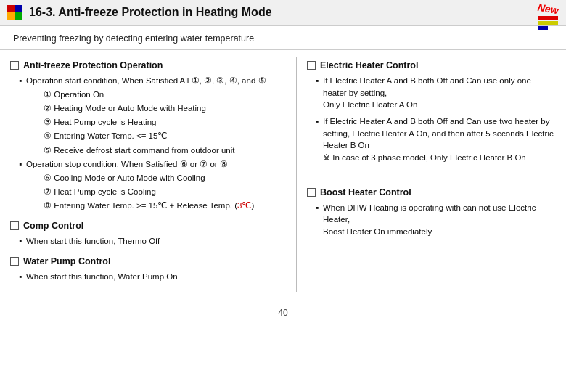 This screenshot has height=392, width=566. Describe the element at coordinates (431, 112) in the screenshot. I see `section-electric: Electric Heater Control If Electric Heat…` at that location.